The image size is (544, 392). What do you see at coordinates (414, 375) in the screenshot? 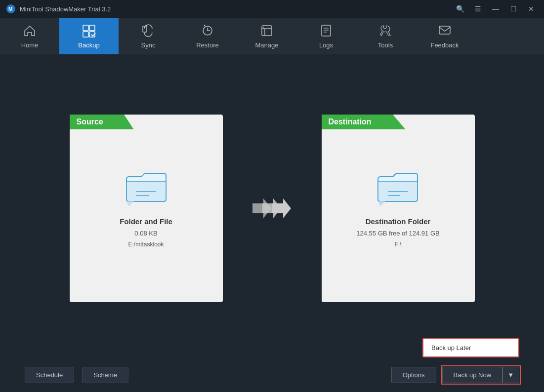
I see `options-button: Options` at bounding box center [414, 375].